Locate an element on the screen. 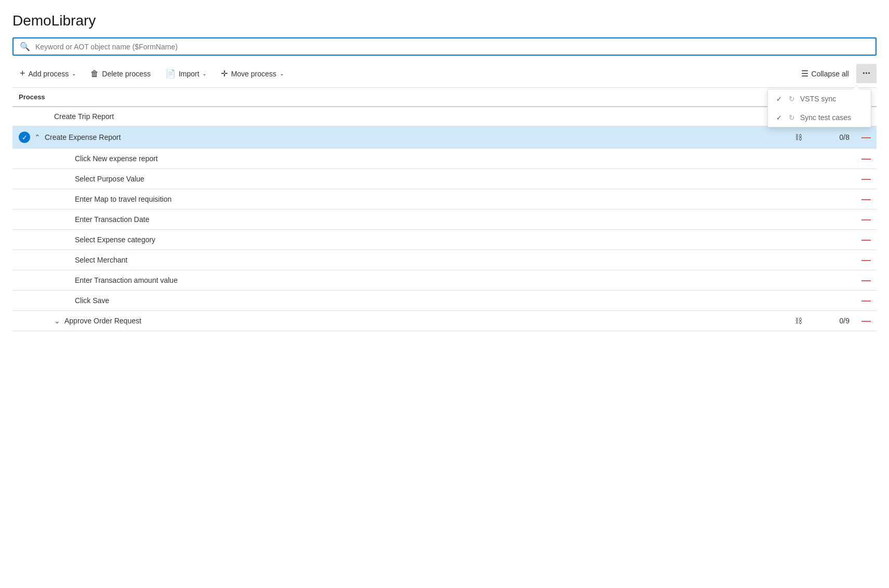  more-options-button: ··· is located at coordinates (866, 74).